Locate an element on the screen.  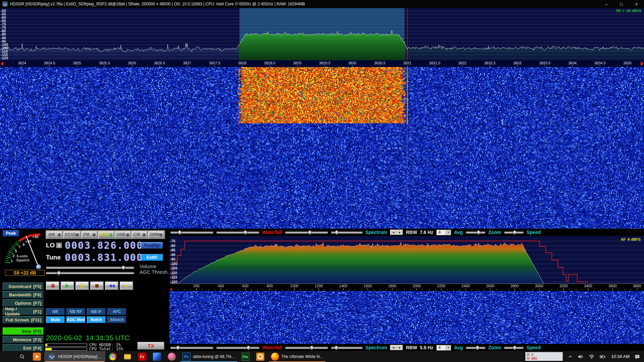
menu-button-soundcard: Soundcard[F5] is located at coordinates (23, 286).